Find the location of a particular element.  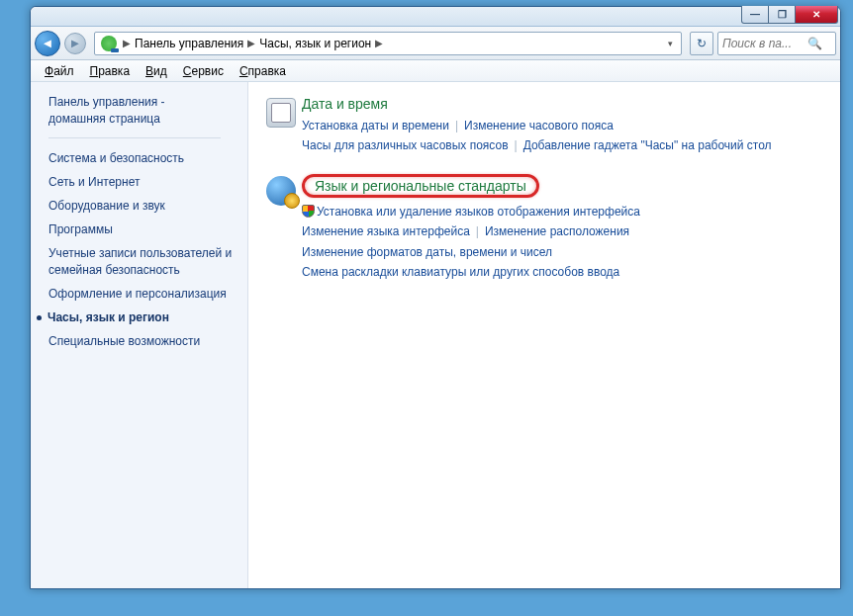

sidebar-item: Оформление и персонализация is located at coordinates (144, 294).